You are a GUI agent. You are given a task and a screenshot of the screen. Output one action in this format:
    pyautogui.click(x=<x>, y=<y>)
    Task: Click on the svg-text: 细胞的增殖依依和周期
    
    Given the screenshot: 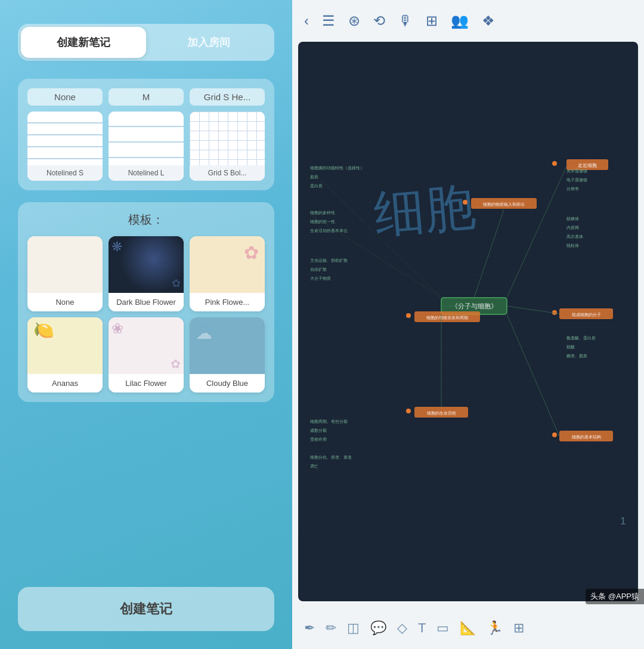 What is the action you would take?
    pyautogui.click(x=447, y=317)
    